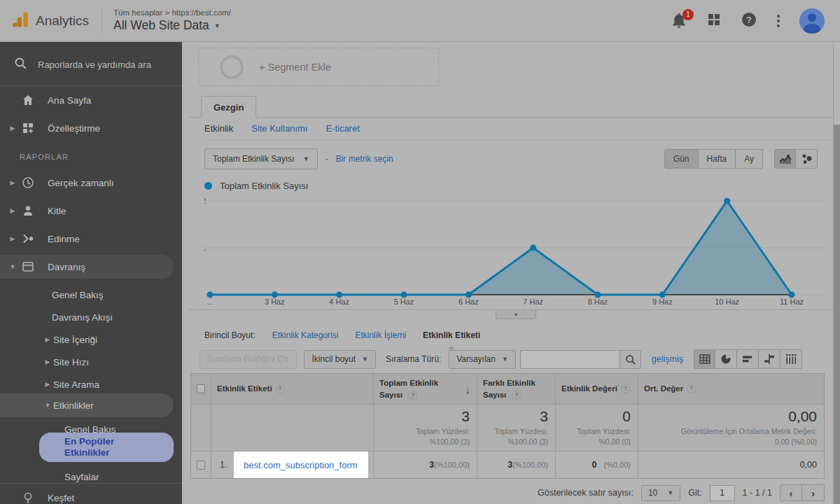  I want to click on rows-per-page-select: 10 ▼, so click(661, 493).